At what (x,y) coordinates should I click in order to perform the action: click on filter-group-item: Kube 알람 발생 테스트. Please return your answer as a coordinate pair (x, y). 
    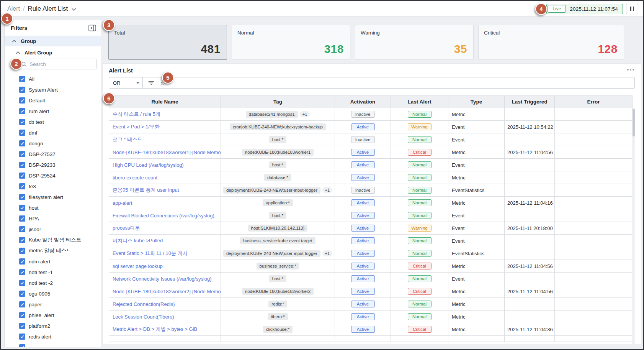
    Looking at the image, I should click on (53, 240).